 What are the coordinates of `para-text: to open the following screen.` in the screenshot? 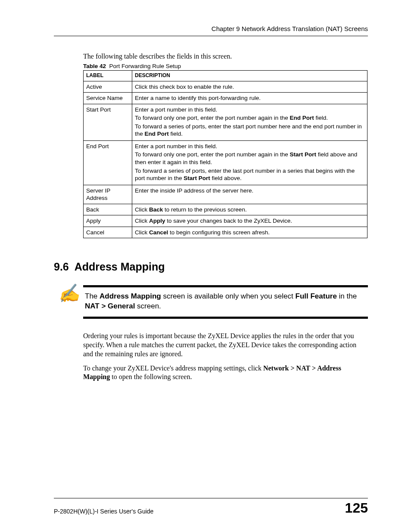 It's located at (151, 376).